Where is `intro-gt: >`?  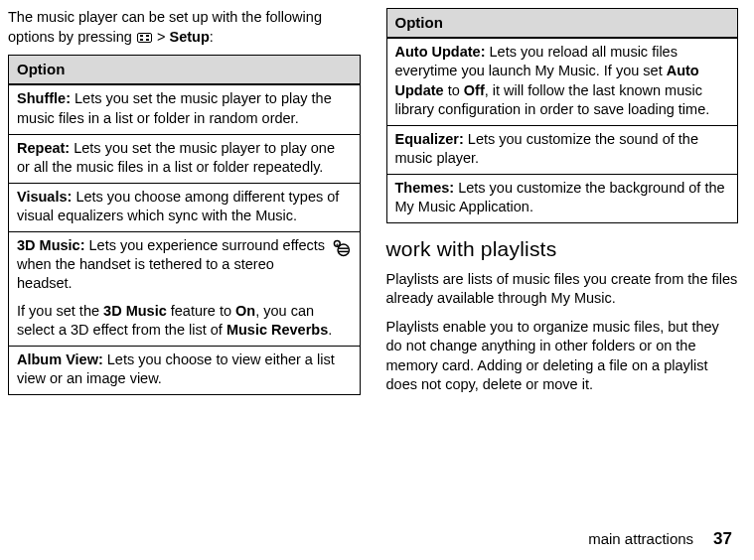
intro-gt: > is located at coordinates (161, 37).